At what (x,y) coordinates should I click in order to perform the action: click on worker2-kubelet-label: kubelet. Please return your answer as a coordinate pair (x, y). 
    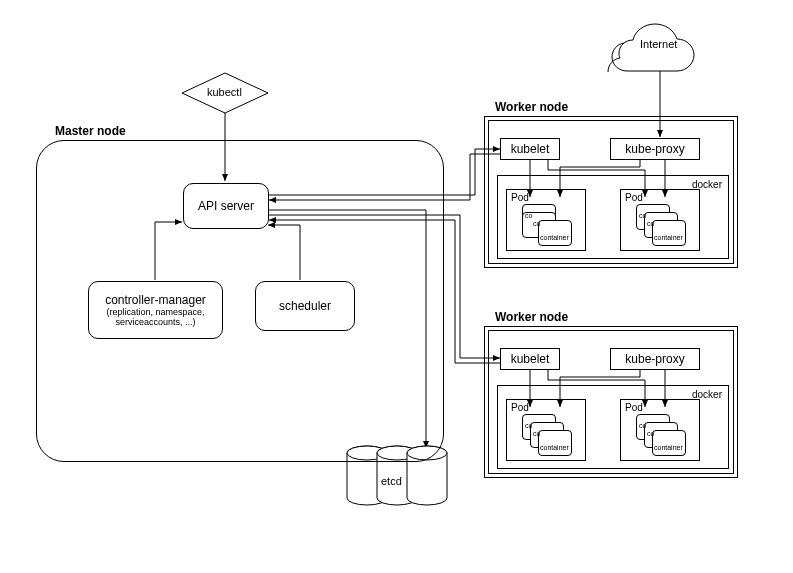
    Looking at the image, I should click on (530, 359).